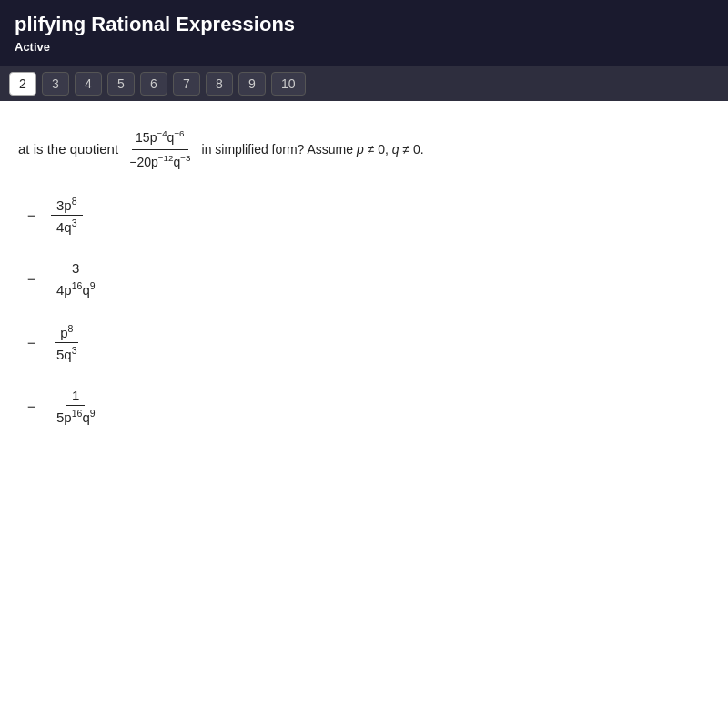 Image resolution: width=728 pixels, height=728 pixels. What do you see at coordinates (23, 84) in the screenshot?
I see `tab-2: 2` at bounding box center [23, 84].